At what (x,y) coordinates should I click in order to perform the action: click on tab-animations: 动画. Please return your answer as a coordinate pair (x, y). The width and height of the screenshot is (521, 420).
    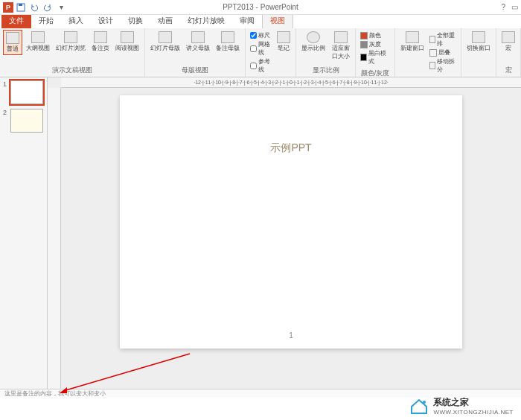
    Looking at the image, I should click on (165, 21).